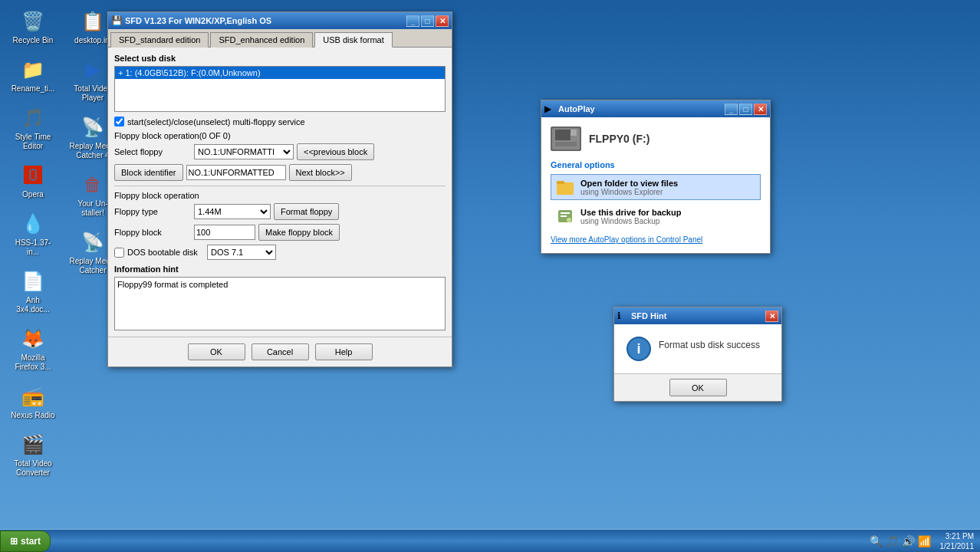 This screenshot has height=552, width=980. Describe the element at coordinates (280, 269) in the screenshot. I see `info-hint-label: Information hint` at that location.